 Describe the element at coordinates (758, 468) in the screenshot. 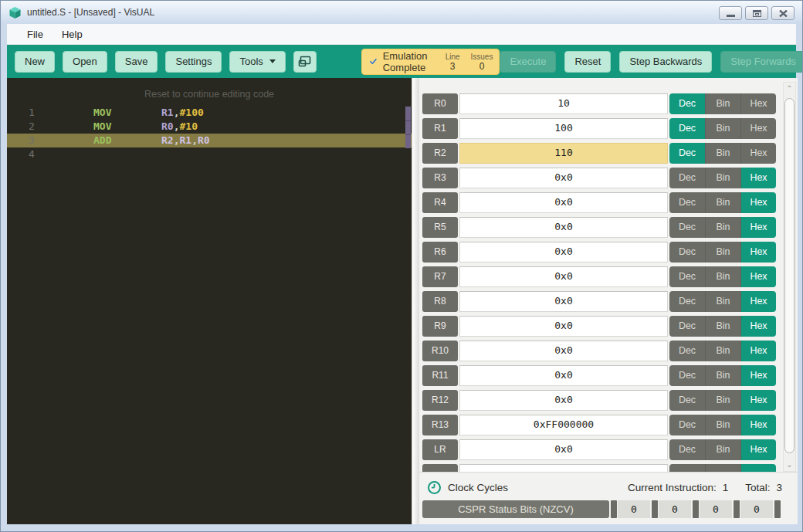

I see `hex-mode-button` at that location.